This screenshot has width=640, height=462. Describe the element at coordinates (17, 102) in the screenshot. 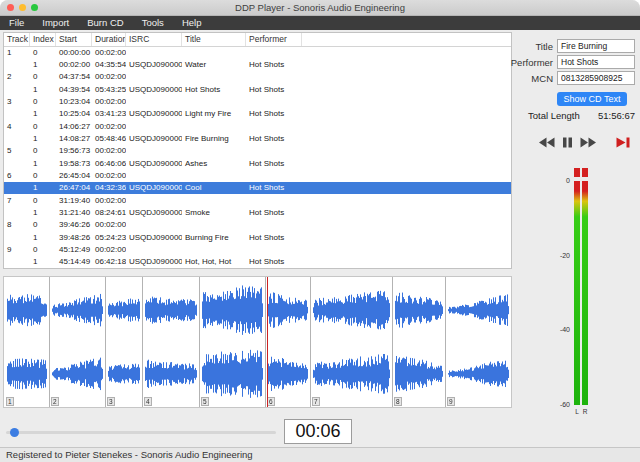

I see `cell-track: 3` at that location.